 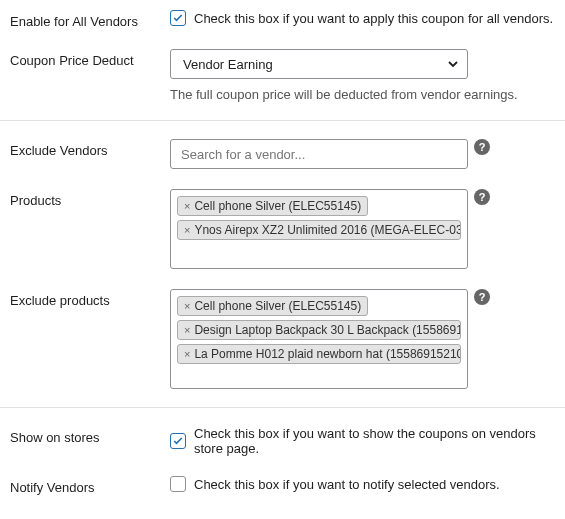 What do you see at coordinates (362, 94) in the screenshot?
I see `helper-coupon-deduct: The full coupon price will be deducted f…` at bounding box center [362, 94].